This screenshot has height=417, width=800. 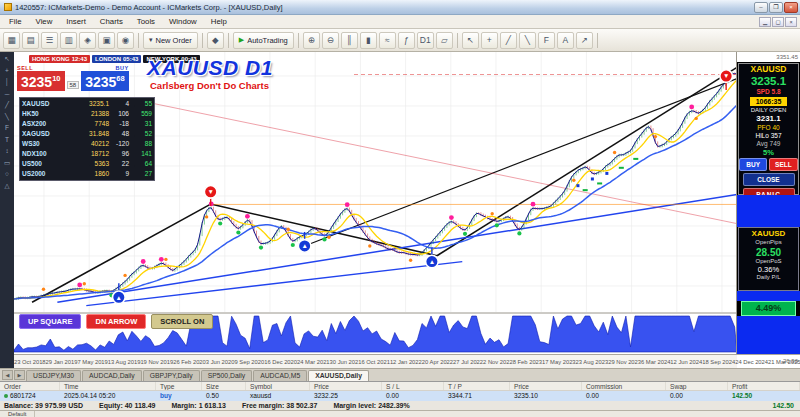 What do you see at coordinates (8, 94) in the screenshot?
I see `horizontal-line-icon: ─` at bounding box center [8, 94].